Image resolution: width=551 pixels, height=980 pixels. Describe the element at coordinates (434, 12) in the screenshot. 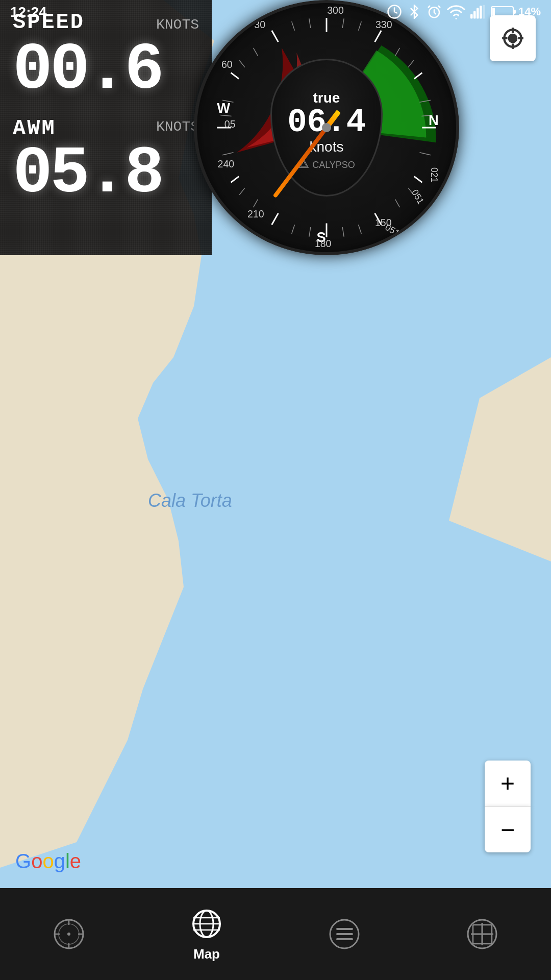

I see `alarm-icon` at that location.